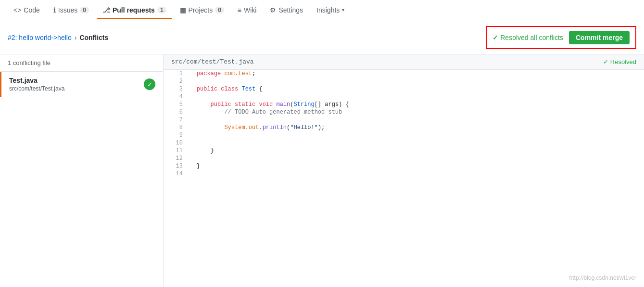  Describe the element at coordinates (404, 174) in the screenshot. I see `table-row: 14` at that location.